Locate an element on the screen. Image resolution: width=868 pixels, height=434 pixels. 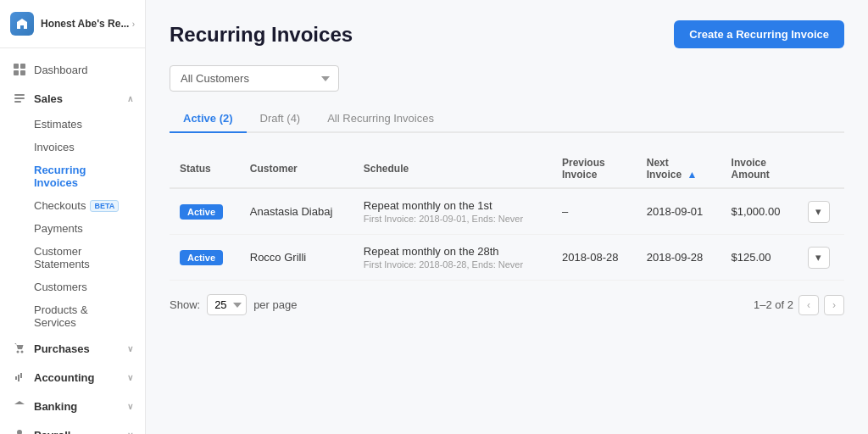
purchases-icon is located at coordinates (19, 348).